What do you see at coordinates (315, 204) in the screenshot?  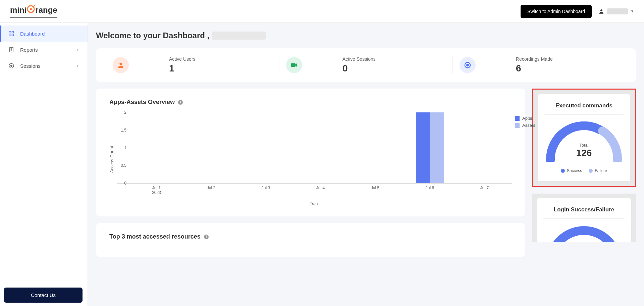 I see `x-axis-label: Date` at bounding box center [315, 204].